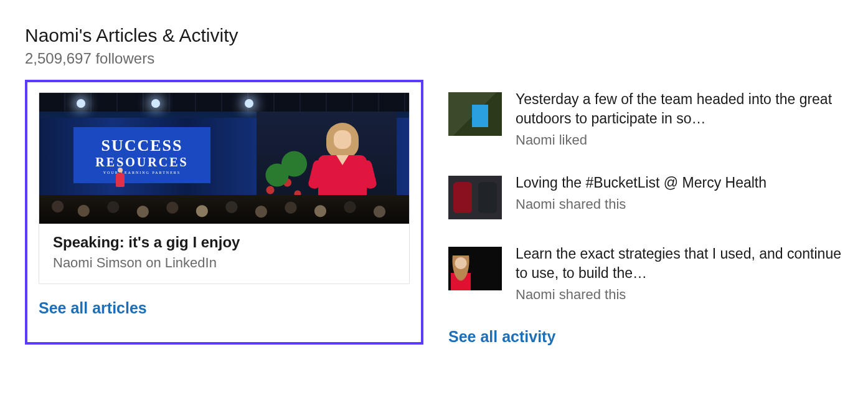 The height and width of the screenshot is (415, 868). What do you see at coordinates (646, 274) in the screenshot?
I see `activity-item: Learn the exact strategies that I used, …` at bounding box center [646, 274].